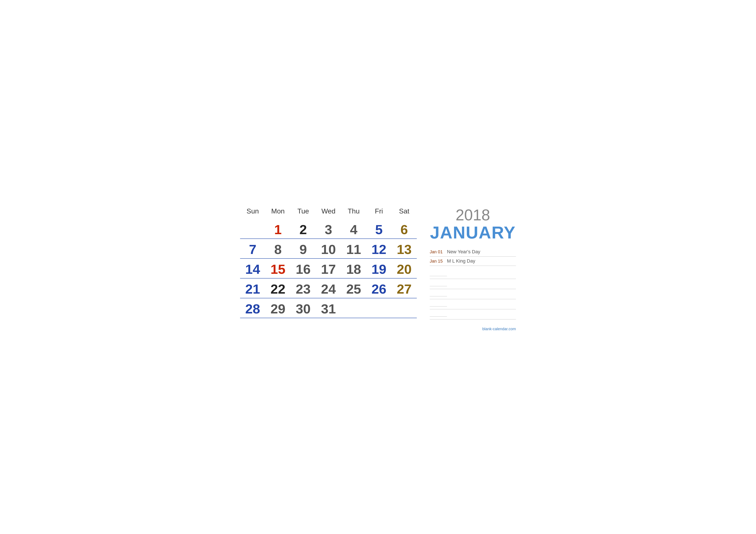  What do you see at coordinates (303, 289) in the screenshot?
I see `day-23: 23` at bounding box center [303, 289].